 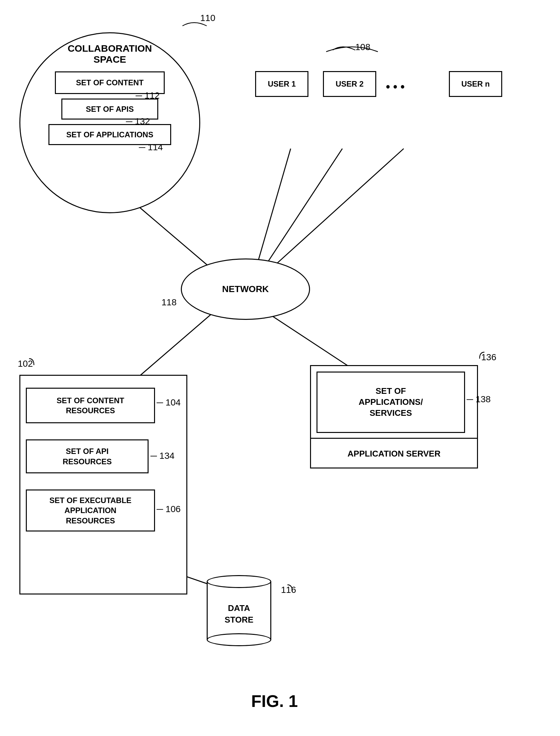 I want to click on set-of-api-resources-box: SET OF APIRESOURCES, so click(x=87, y=456).